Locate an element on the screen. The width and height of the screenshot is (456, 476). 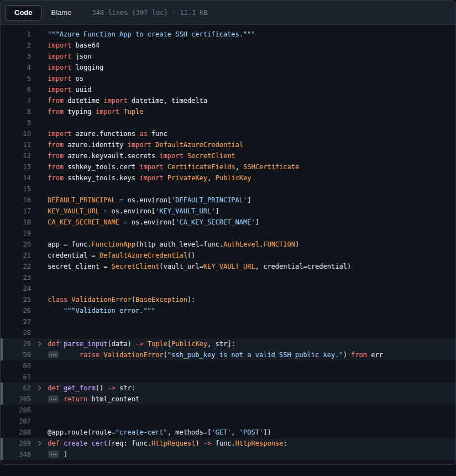
line-number: 9 is located at coordinates (15, 123).